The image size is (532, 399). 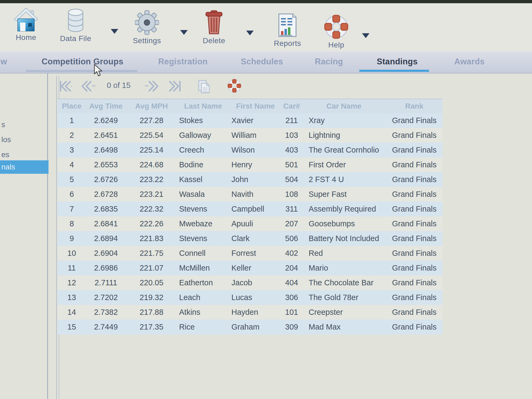 What do you see at coordinates (152, 194) in the screenshot?
I see `cell-avg-mph: 223.21` at bounding box center [152, 194].